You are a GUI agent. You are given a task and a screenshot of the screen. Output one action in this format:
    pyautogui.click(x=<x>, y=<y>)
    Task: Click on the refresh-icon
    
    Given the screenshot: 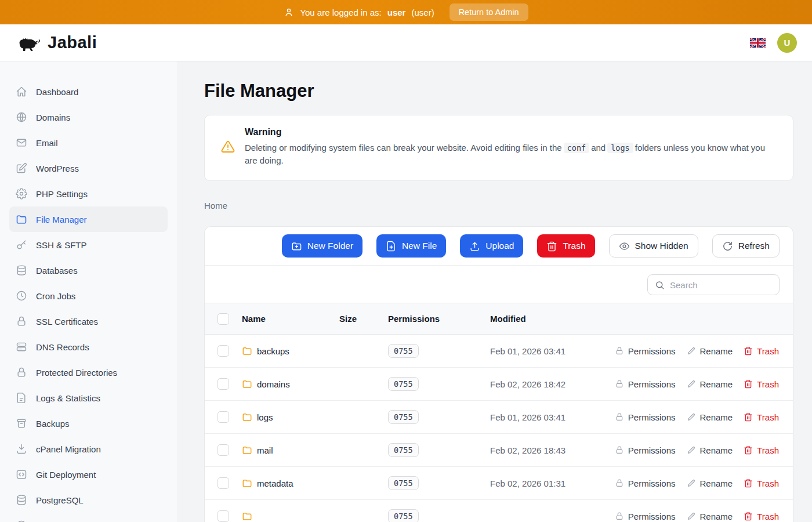 What is the action you would take?
    pyautogui.click(x=727, y=246)
    